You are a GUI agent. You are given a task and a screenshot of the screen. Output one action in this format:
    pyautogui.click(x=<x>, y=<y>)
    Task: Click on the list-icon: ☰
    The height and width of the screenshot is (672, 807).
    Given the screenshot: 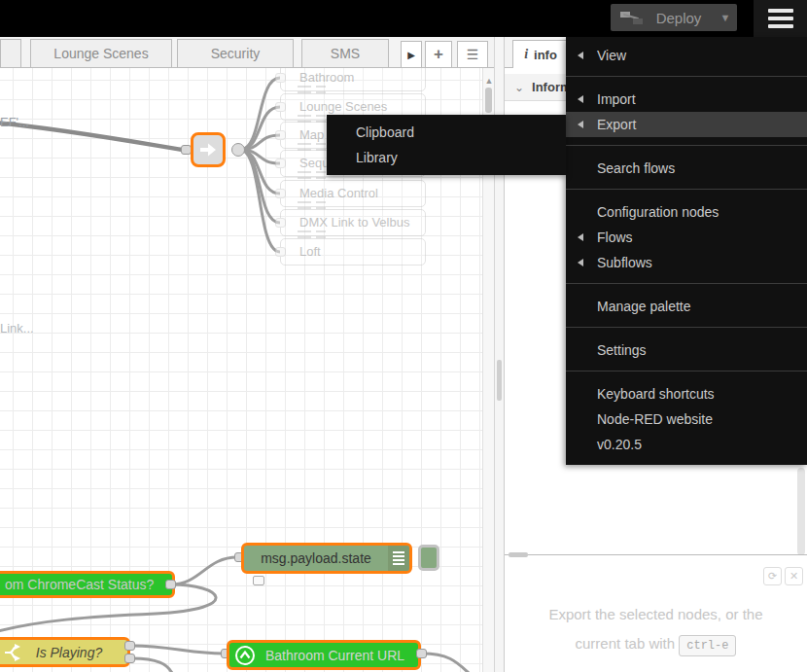 What is the action you would take?
    pyautogui.click(x=473, y=54)
    